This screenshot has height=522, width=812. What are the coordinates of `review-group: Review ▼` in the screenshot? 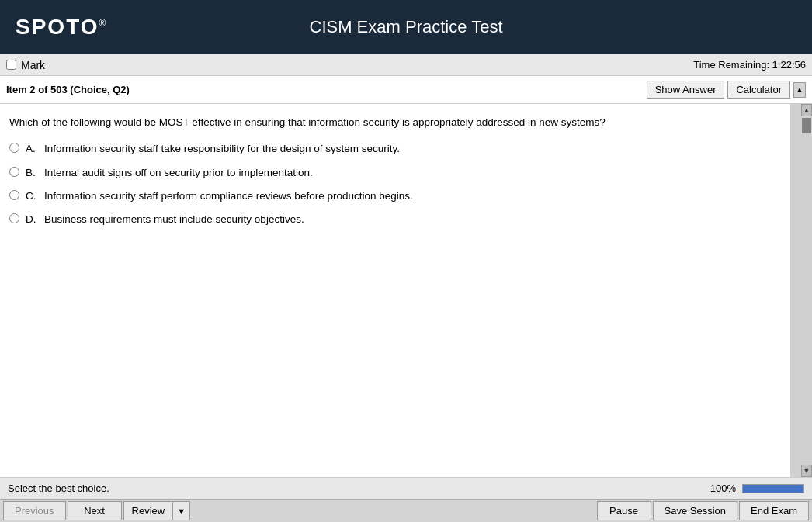 It's located at (157, 510).